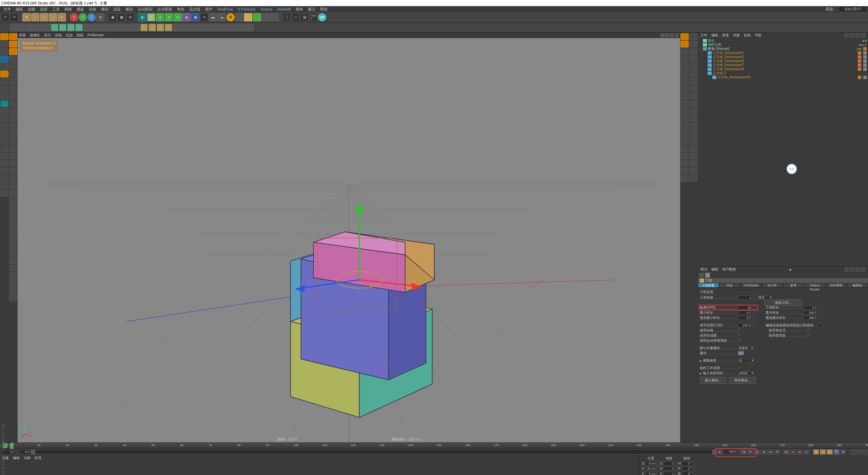  Describe the element at coordinates (745, 325) in the screenshot. I see `lod-field: 100 %` at that location.